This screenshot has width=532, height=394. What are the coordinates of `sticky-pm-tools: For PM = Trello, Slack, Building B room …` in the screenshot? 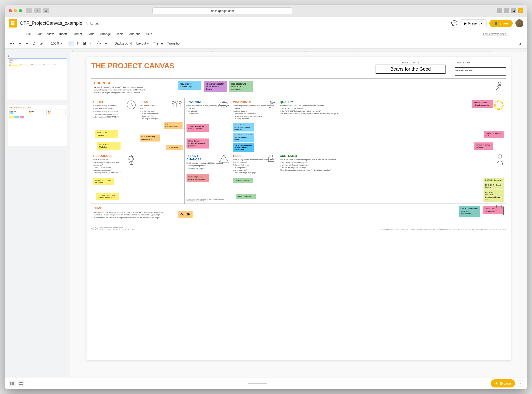 It's located at (108, 197).